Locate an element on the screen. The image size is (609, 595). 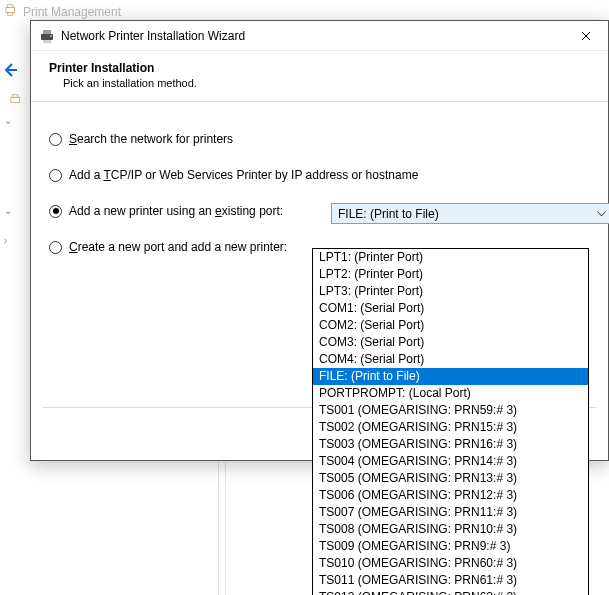
dialog-title: Network Printer Installation Wizard is located at coordinates (312, 36).